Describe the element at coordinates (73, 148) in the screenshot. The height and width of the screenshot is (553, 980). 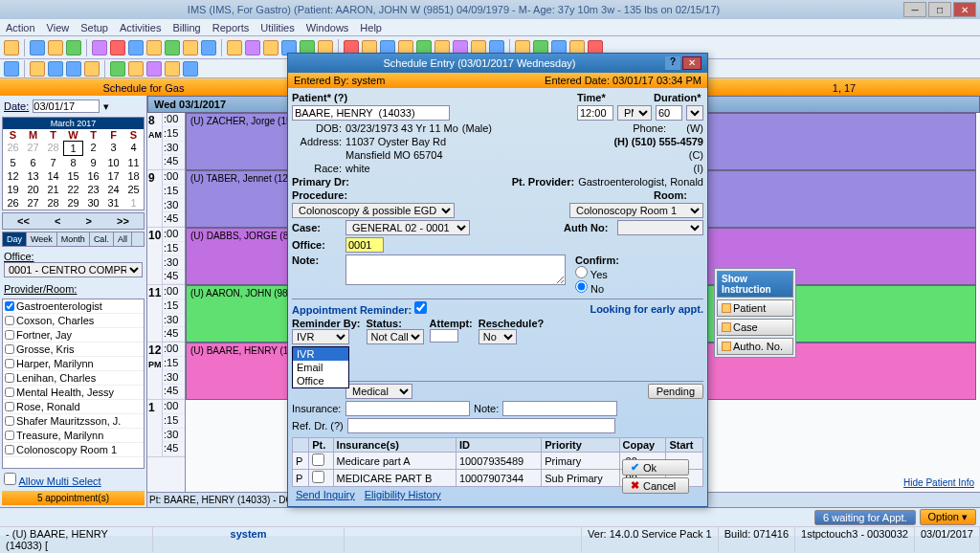
I see `calendar-day: 1` at that location.